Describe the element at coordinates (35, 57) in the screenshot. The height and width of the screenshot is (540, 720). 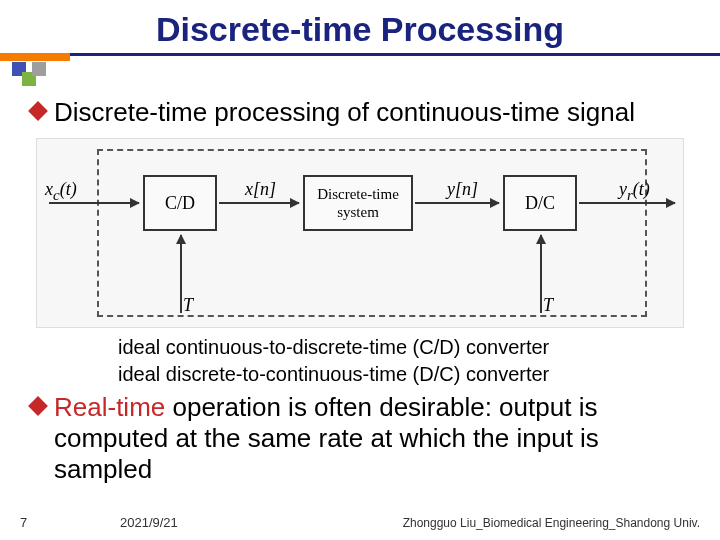
I see `underline-orange` at that location.